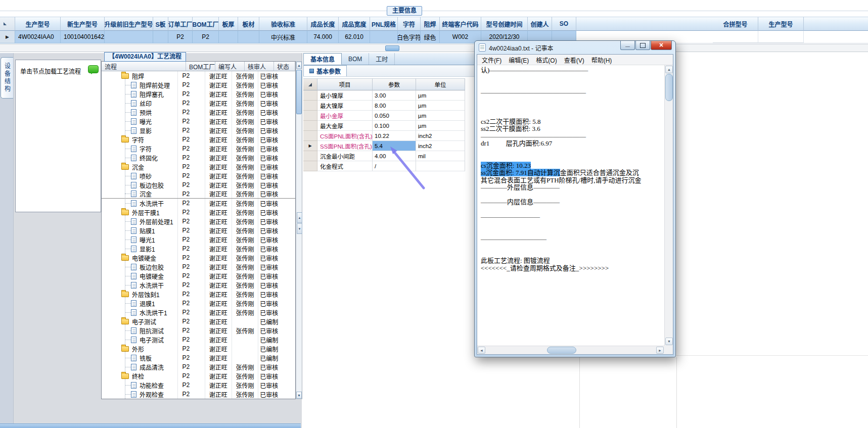 The image size is (868, 428). I want to click on top-cell: 绿色, so click(430, 37).